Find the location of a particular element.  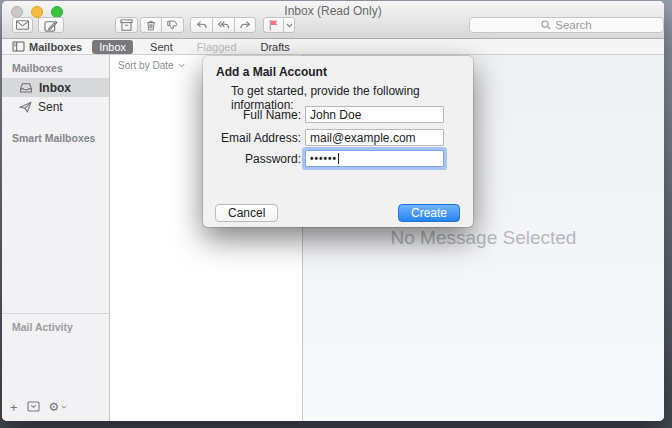

junk-button is located at coordinates (172, 25).